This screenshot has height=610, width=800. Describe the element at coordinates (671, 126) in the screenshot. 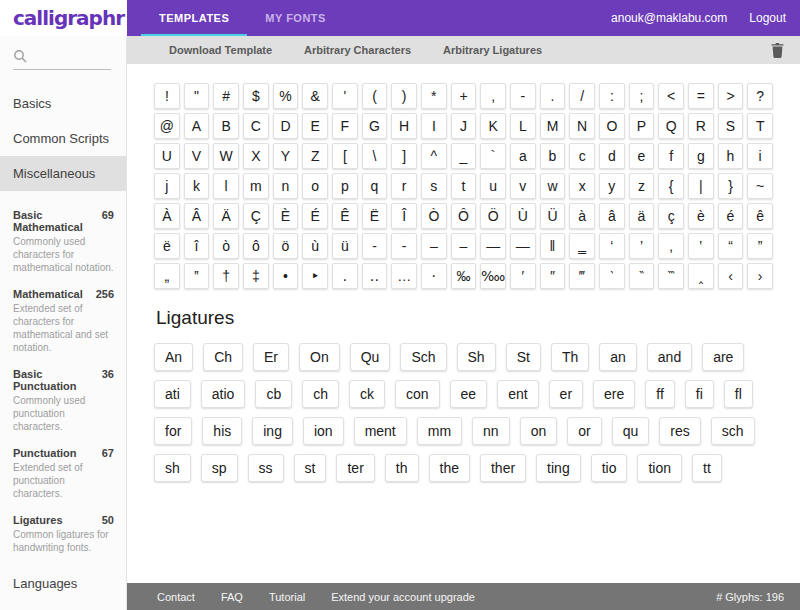

I see `glyph-cell: Q` at that location.